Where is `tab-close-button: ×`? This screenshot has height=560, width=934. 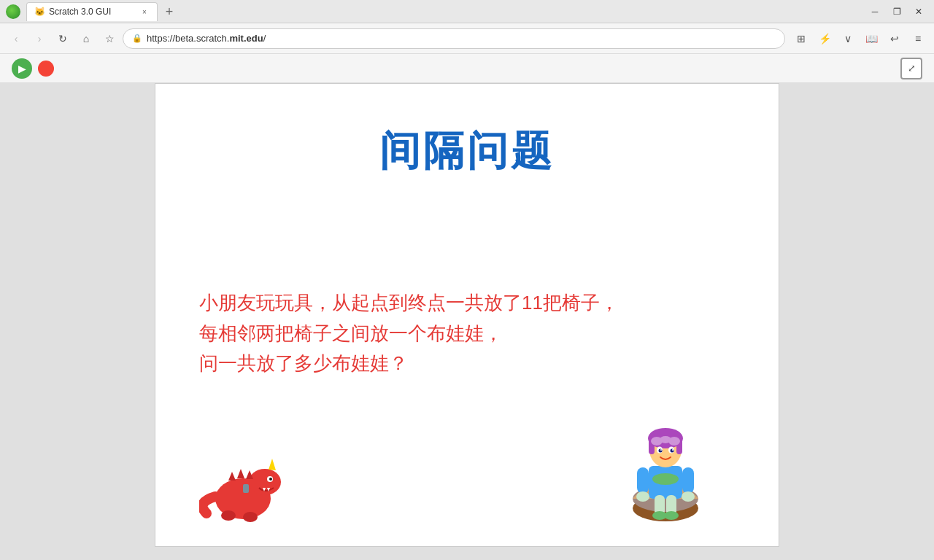
tab-close-button: × is located at coordinates (144, 12).